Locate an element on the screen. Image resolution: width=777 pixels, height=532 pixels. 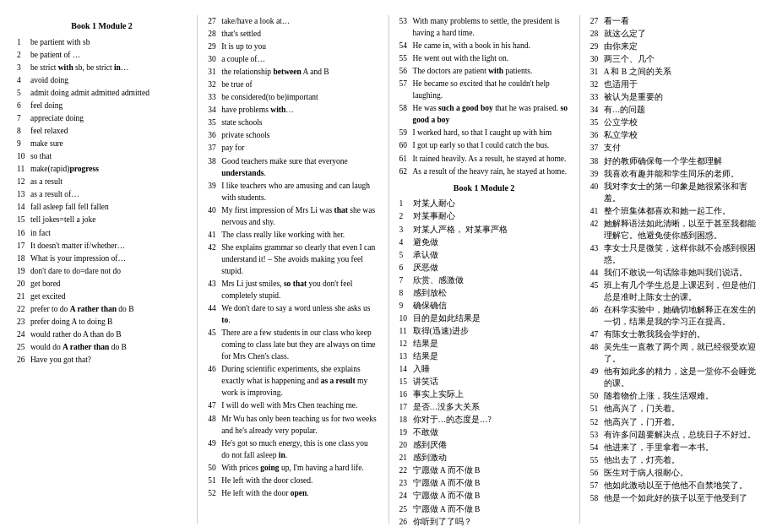
list-item: 35 state schools is located at coordinates (292, 122).